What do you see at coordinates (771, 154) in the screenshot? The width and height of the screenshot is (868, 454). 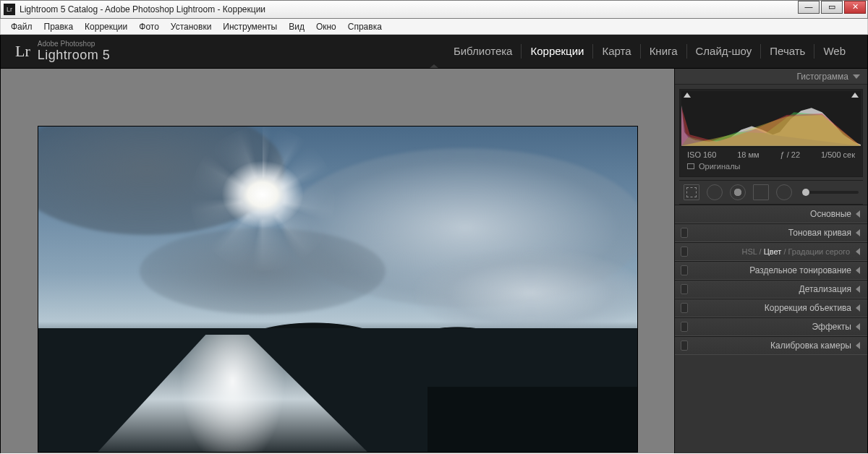 I see `exif-strip: ISO 160 18 мм ƒ / 22 1/500 сек` at bounding box center [771, 154].